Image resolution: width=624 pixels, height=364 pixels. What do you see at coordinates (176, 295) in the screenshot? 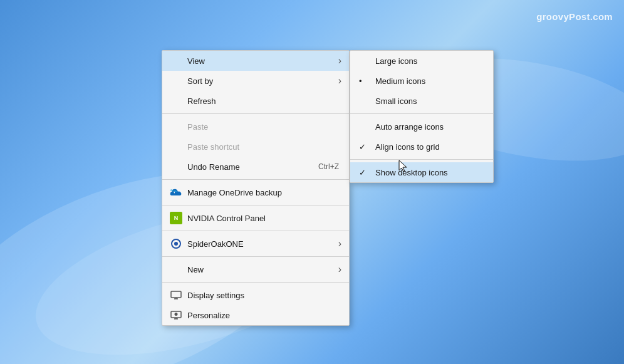
I see `display-settings-icon` at bounding box center [176, 295].